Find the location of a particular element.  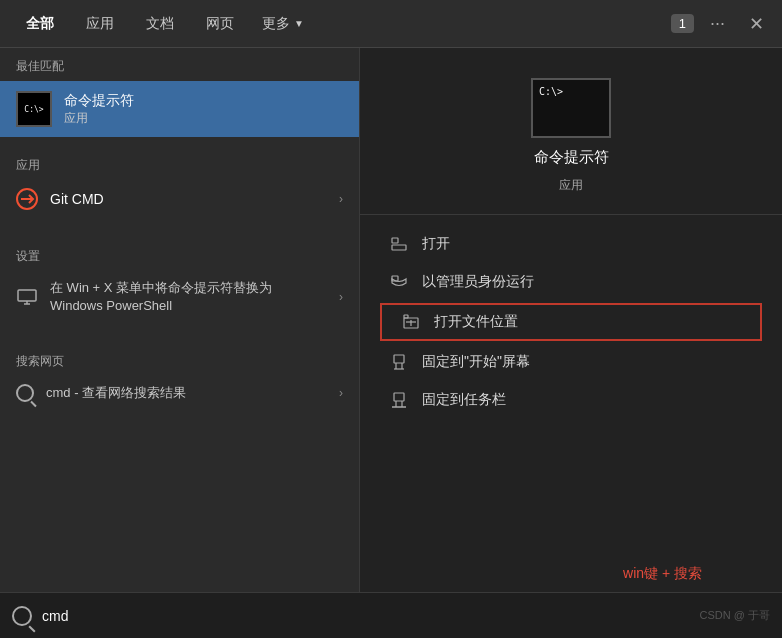

action-run-admin: 以管理员身份运行 is located at coordinates (571, 282).